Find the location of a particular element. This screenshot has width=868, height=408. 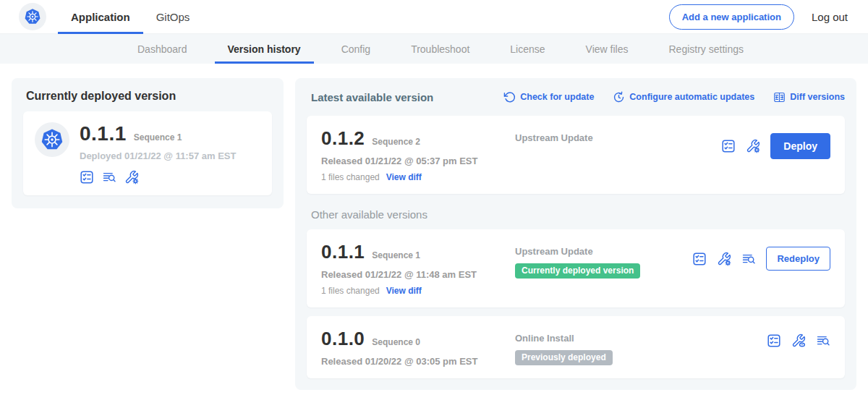

logout-button: Log out is located at coordinates (830, 17).